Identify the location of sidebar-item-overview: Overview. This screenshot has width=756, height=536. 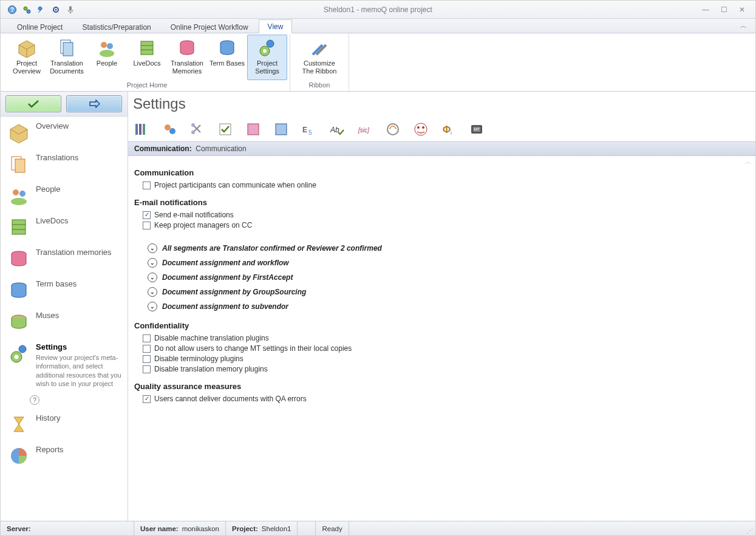
(64, 132).